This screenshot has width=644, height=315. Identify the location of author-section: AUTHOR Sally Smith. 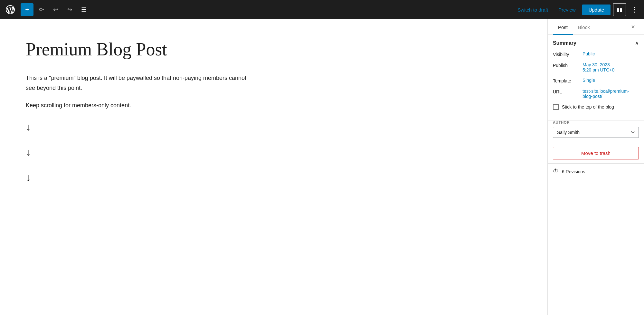
(596, 132).